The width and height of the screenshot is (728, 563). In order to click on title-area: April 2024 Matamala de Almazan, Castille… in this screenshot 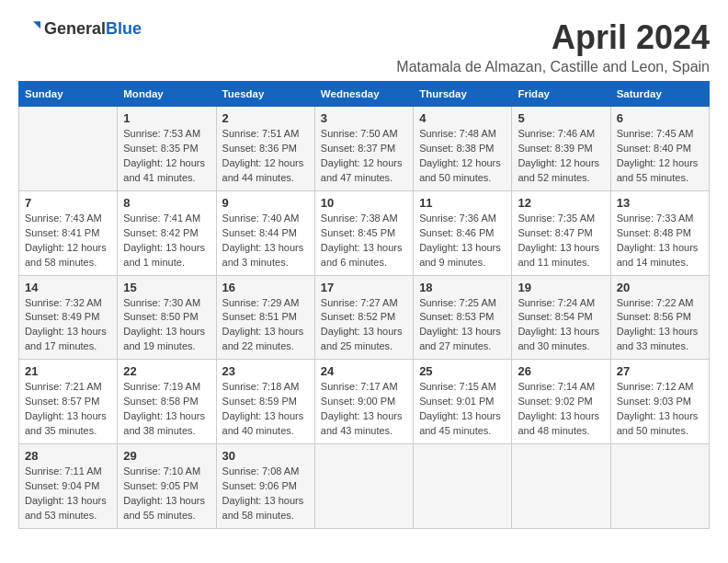, I will do `click(553, 47)`.